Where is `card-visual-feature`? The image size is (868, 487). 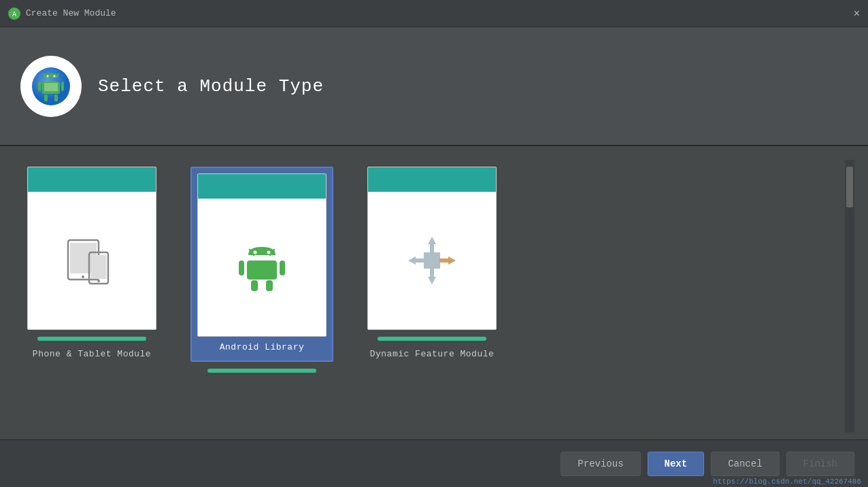 card-visual-feature is located at coordinates (432, 248).